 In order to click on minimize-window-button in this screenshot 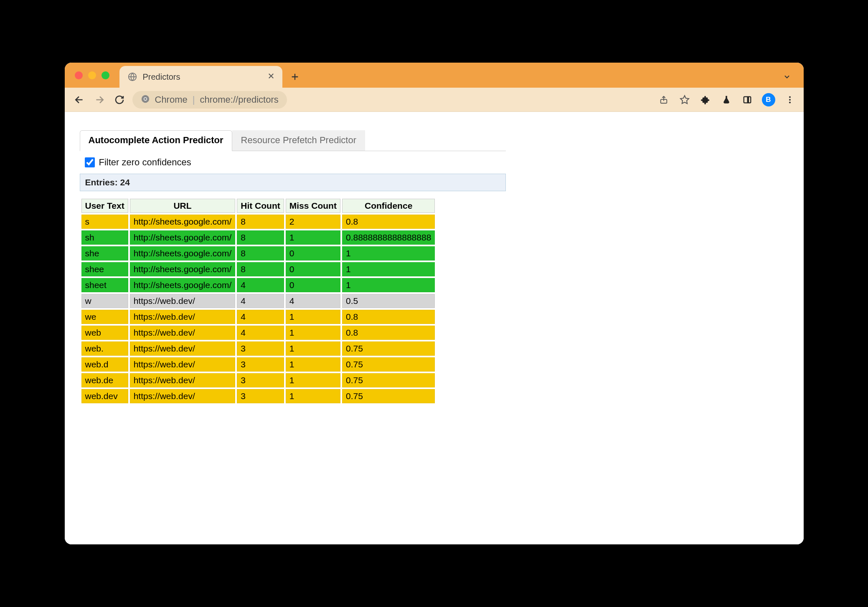, I will do `click(92, 75)`.